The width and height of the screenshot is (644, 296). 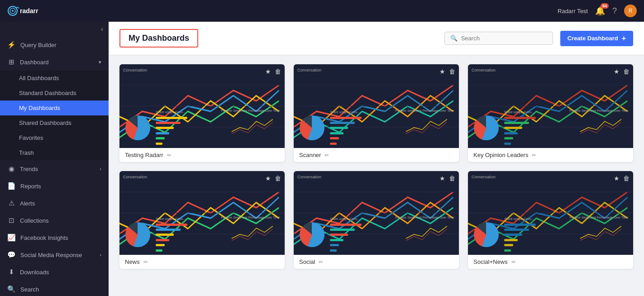 I want to click on sidebar-item-query-builder: ⚡ Query Builder, so click(x=54, y=45).